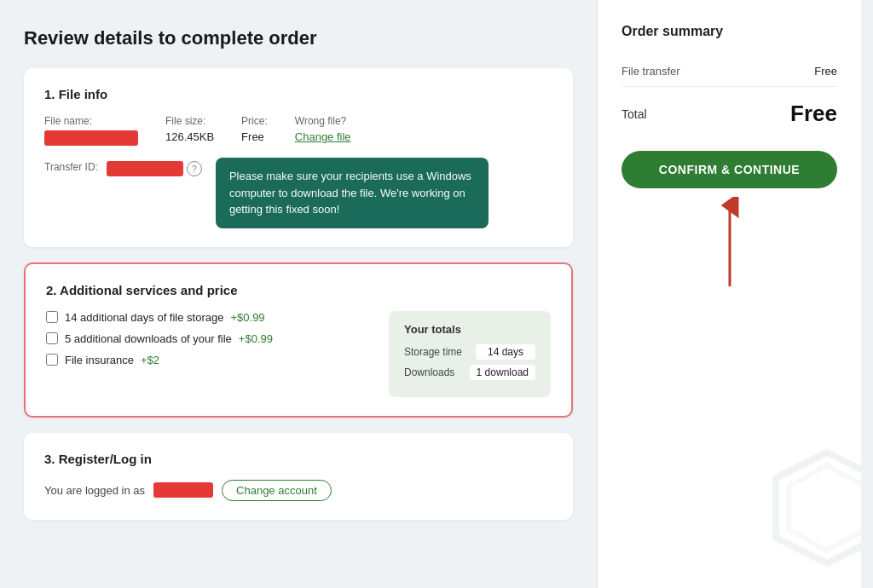  What do you see at coordinates (150, 360) in the screenshot?
I see `service-price-3: +$2` at bounding box center [150, 360].